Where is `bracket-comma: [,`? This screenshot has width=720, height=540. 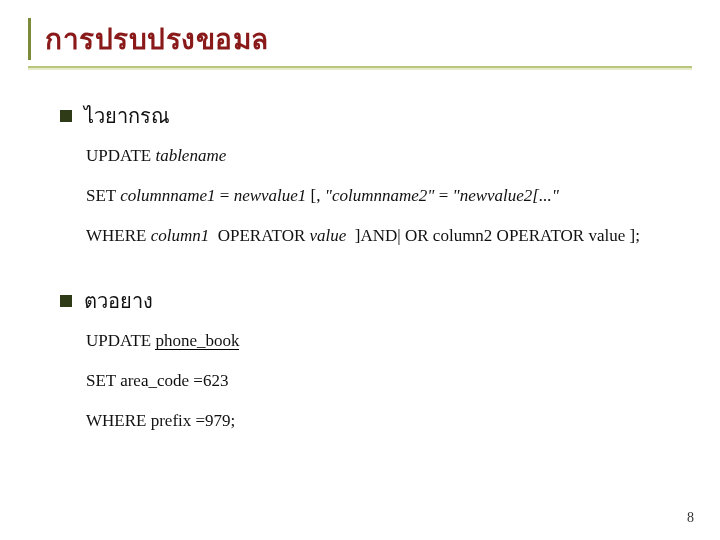
bracket-comma: [, is located at coordinates (316, 196).